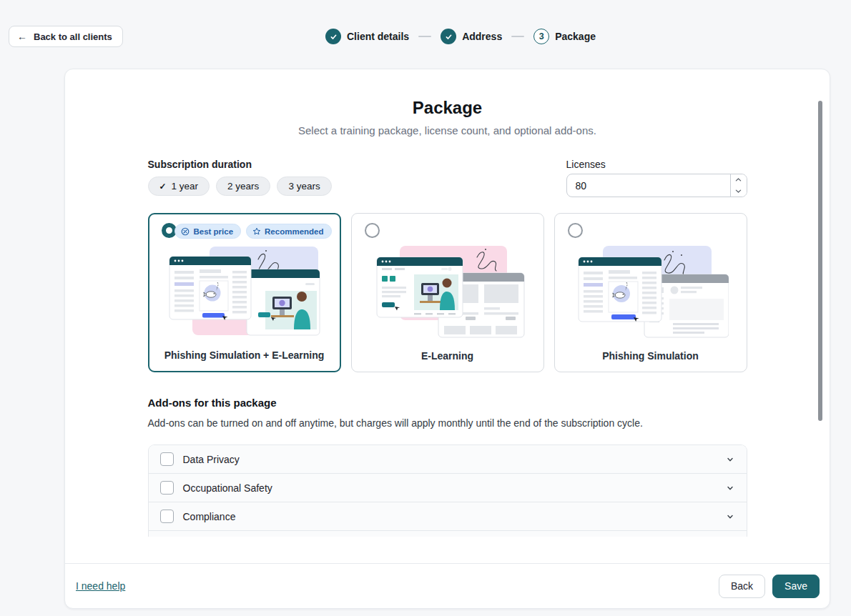  I want to click on step-package: 3 Package, so click(565, 36).